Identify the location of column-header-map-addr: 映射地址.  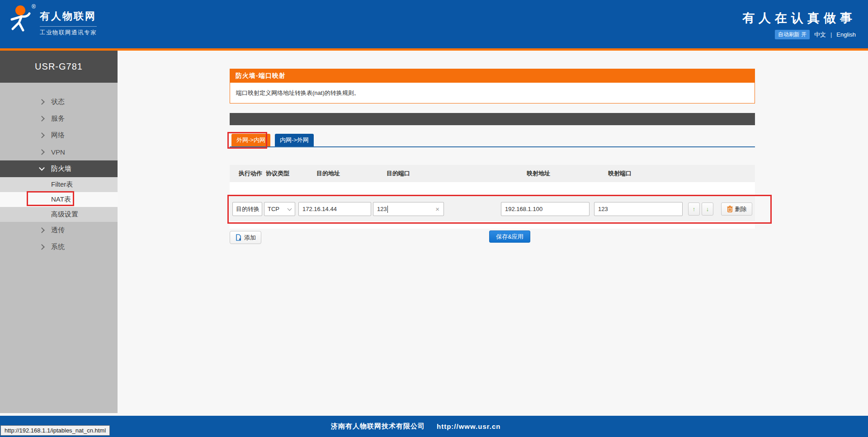
(538, 174).